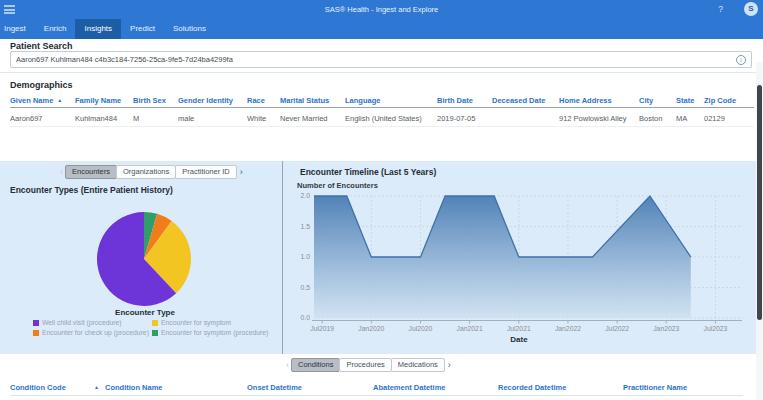 The width and height of the screenshot is (763, 400). What do you see at coordinates (38, 388) in the screenshot?
I see `column-header-label: Condition Code` at bounding box center [38, 388].